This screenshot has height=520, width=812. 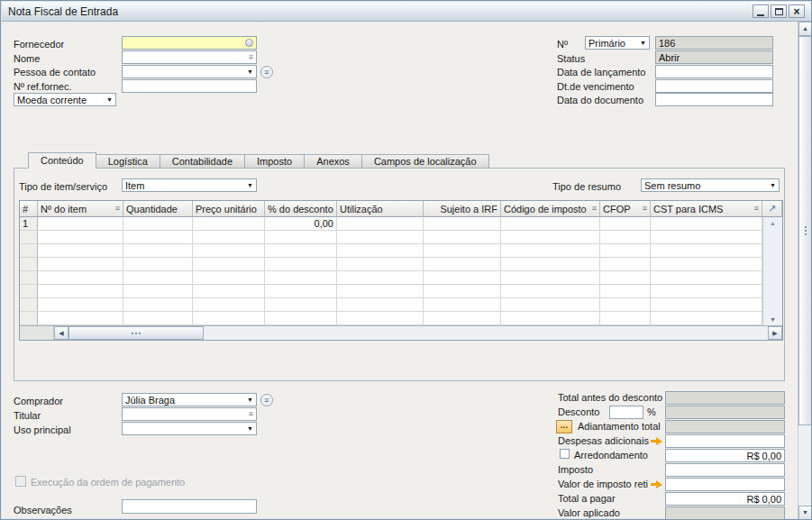 I want to click on column-header-rownum: #, so click(x=29, y=209).